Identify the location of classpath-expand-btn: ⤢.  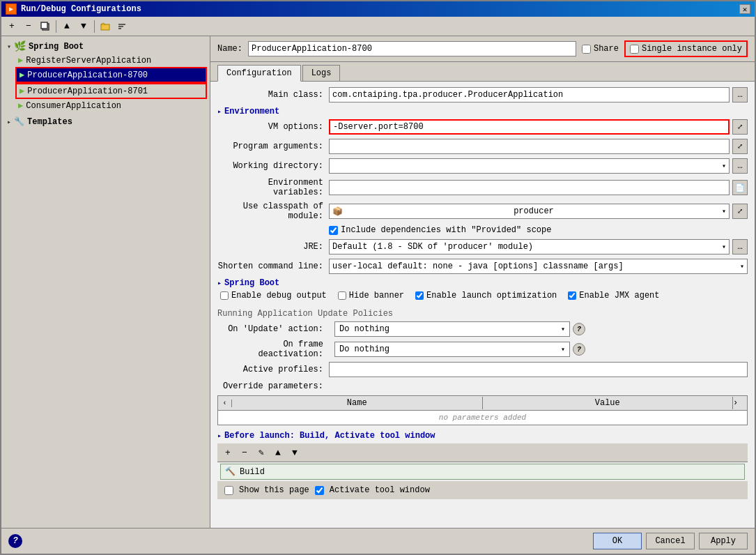
(740, 211).